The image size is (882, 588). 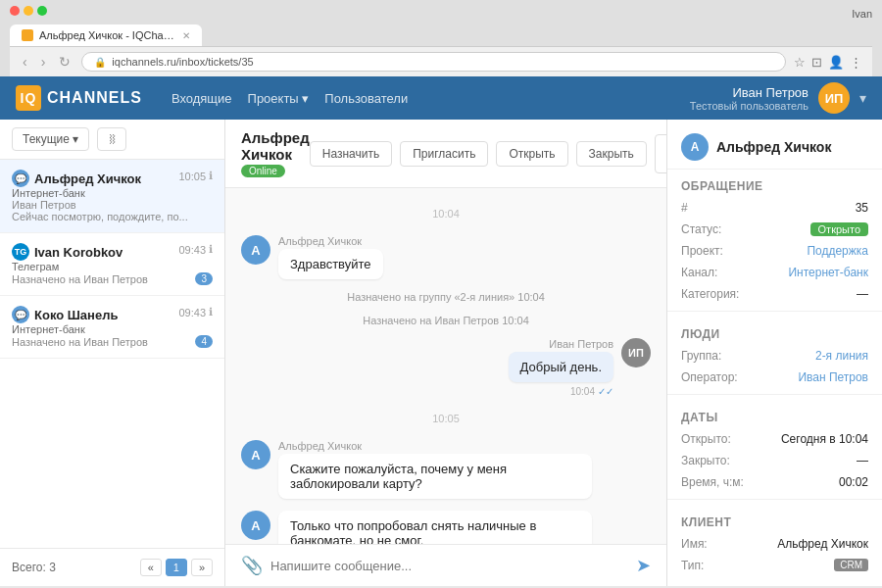 What do you see at coordinates (531, 154) in the screenshot?
I see `open-button: Открыть` at bounding box center [531, 154].